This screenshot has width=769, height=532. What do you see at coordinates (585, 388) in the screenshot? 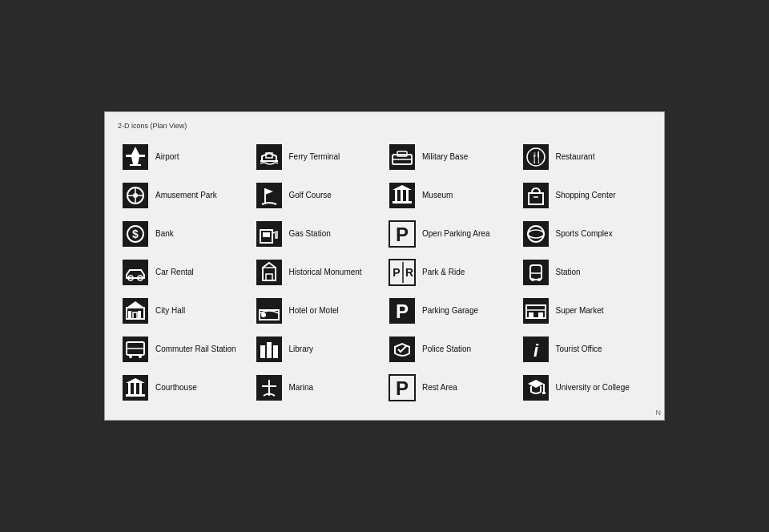
I see `list-item: University or College` at bounding box center [585, 388].